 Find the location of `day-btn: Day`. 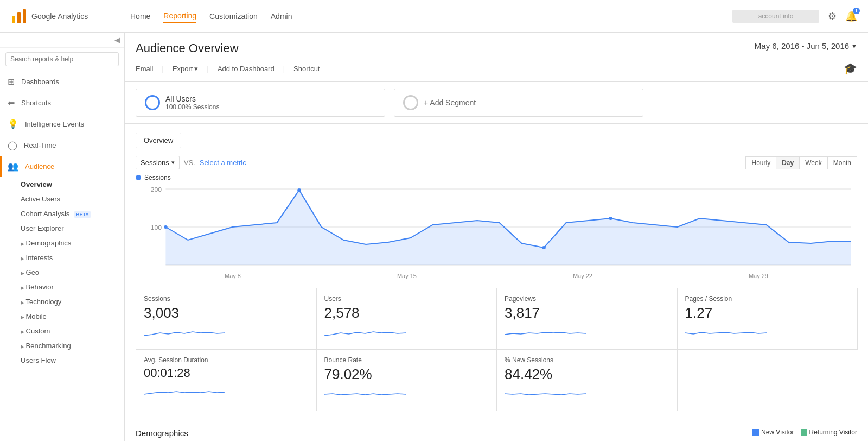

day-btn: Day is located at coordinates (788, 163).